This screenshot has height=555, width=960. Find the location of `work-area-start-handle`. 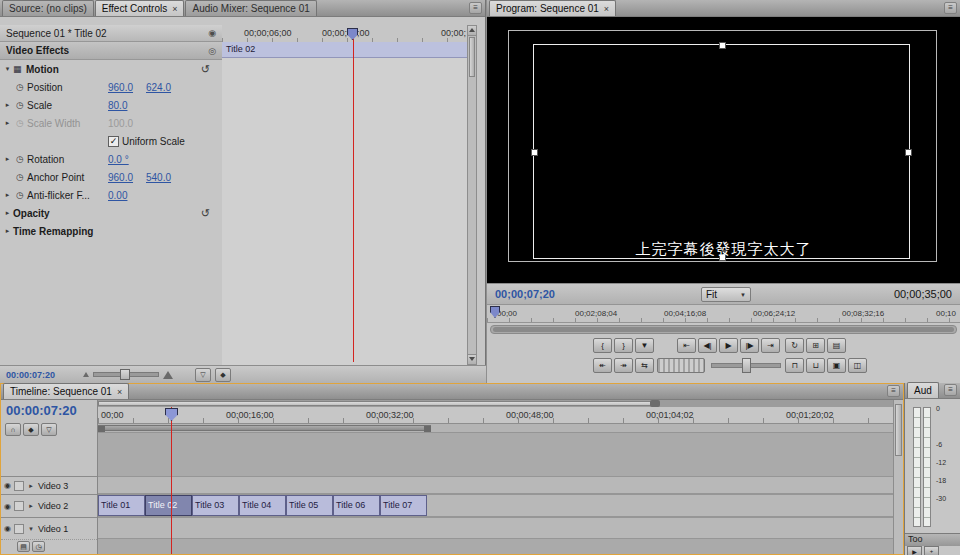

work-area-start-handle is located at coordinates (102, 429).